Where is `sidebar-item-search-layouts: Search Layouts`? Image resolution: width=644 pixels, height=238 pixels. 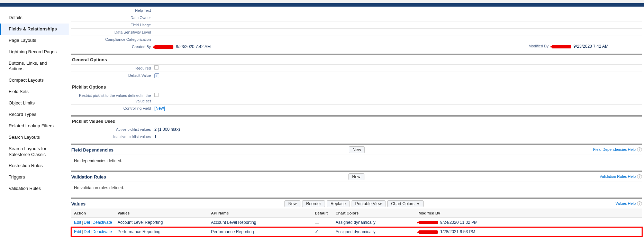
sidebar-item-search-layouts: Search Layouts is located at coordinates (35, 138).